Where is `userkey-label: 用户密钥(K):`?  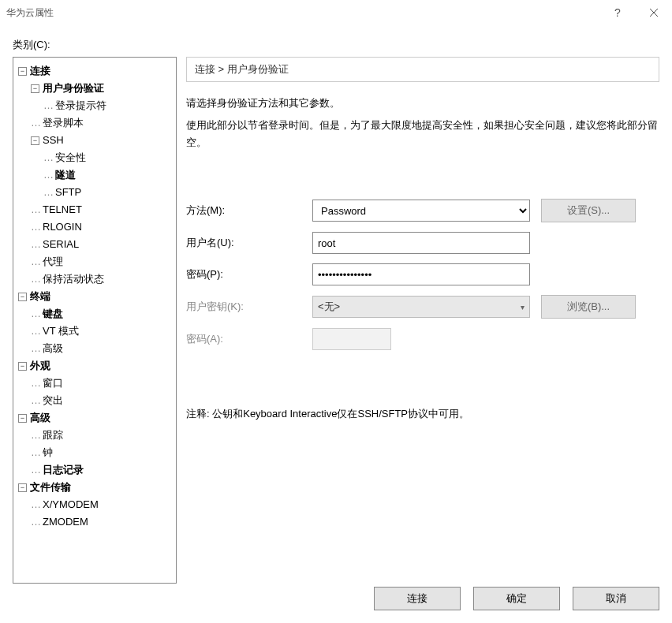
userkey-label: 用户密钥(K): is located at coordinates (249, 307).